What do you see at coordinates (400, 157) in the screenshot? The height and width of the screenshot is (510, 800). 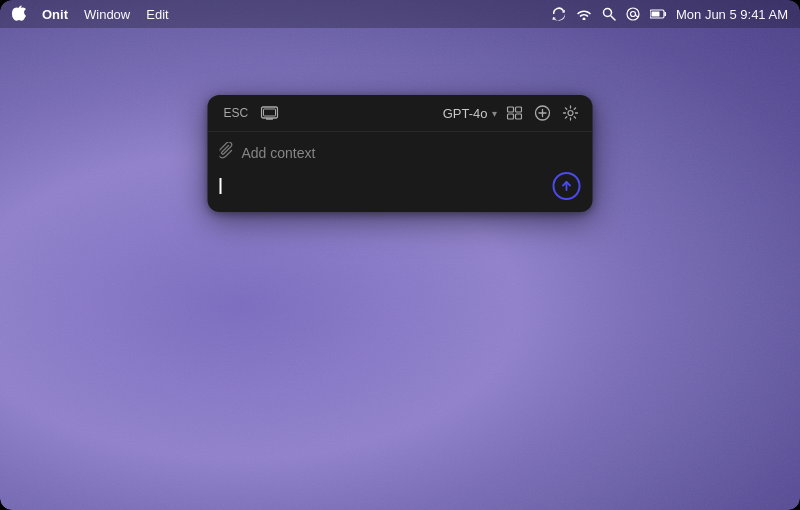 I see `add-context-button: Add context` at bounding box center [400, 157].